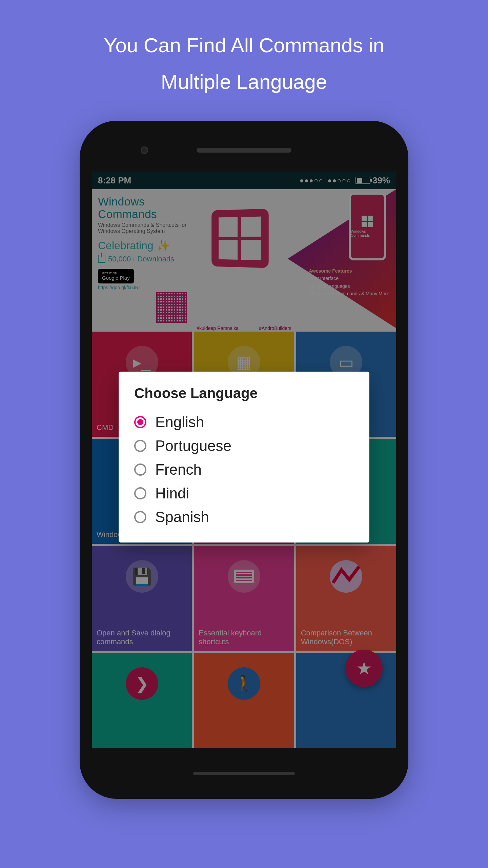 This screenshot has width=488, height=868. I want to click on option-label: Portuguese, so click(193, 446).